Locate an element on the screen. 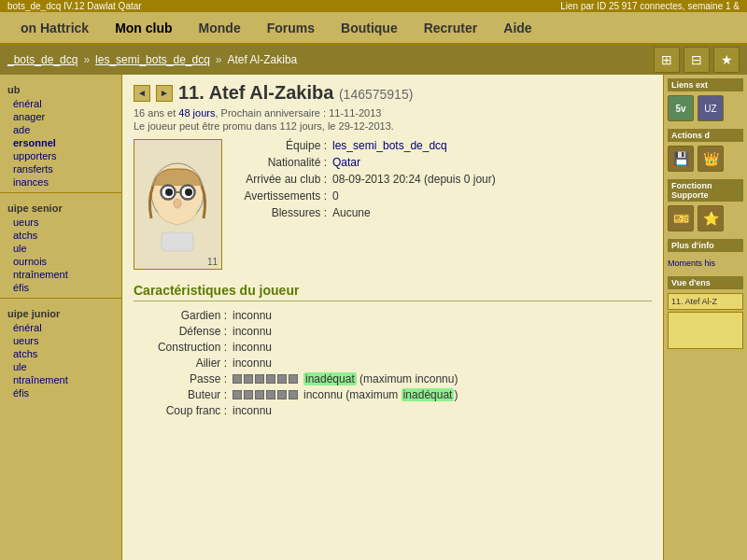 Image resolution: width=747 pixels, height=560 pixels. value-nationalite: Qatar is located at coordinates (346, 162).